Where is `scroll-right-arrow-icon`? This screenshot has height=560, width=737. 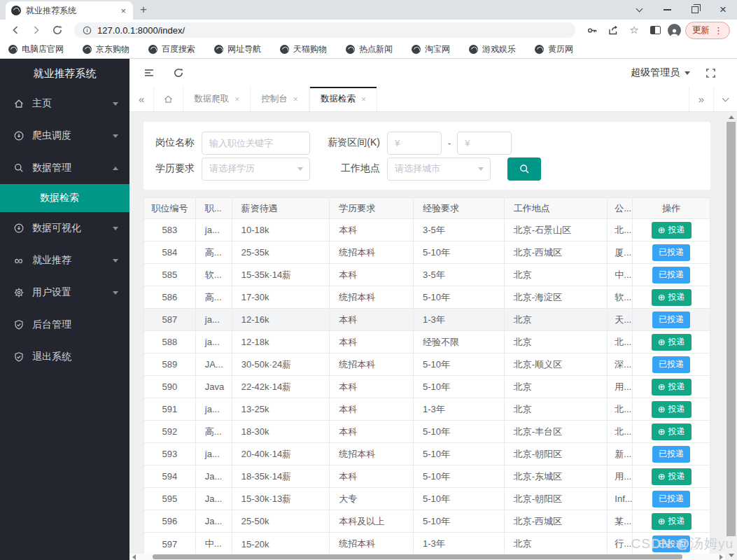 scroll-right-arrow-icon is located at coordinates (721, 557).